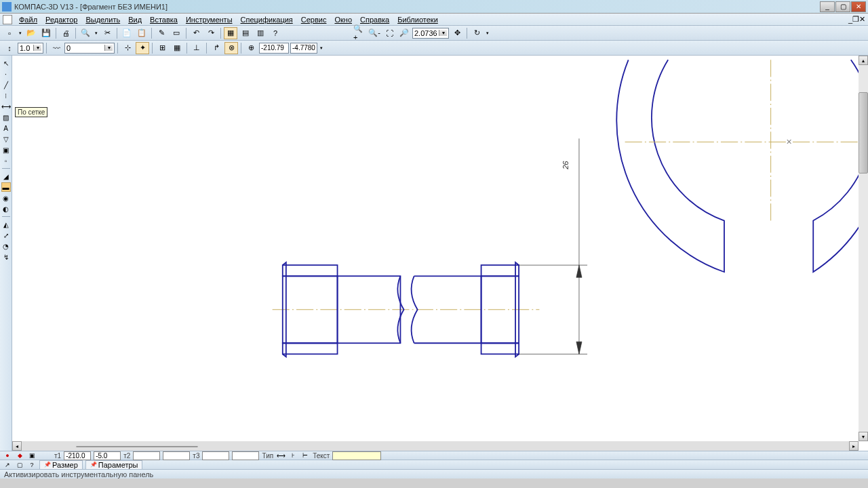 The image size is (868, 488). I want to click on spec-tool-icon: ◉, so click(6, 198).